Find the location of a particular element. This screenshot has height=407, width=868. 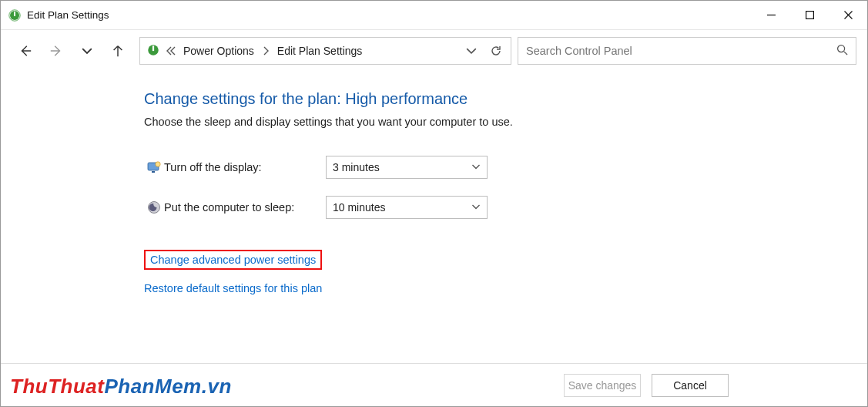

window-title: Edit Plan Settings is located at coordinates (390, 15).